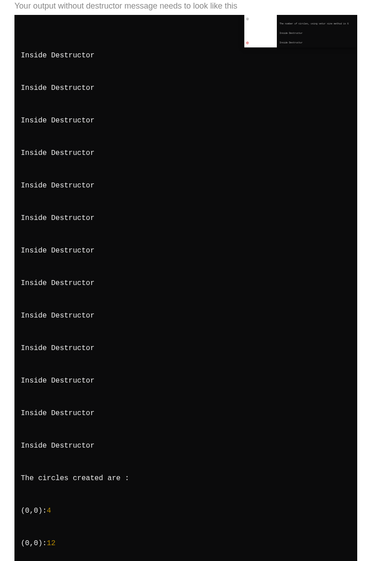 The image size is (392, 561). I want to click on circle-line: (0,0):4, so click(186, 511).